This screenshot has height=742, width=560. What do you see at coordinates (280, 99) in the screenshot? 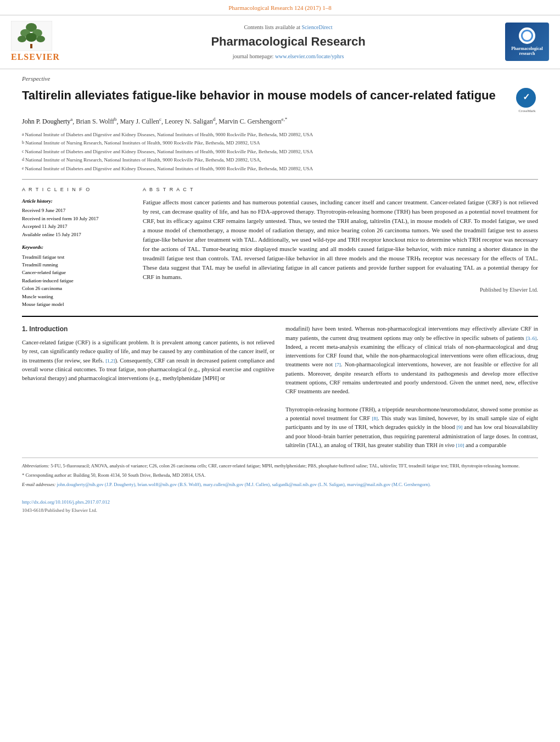
I see `article-title-row: Taltirelin alleviates fatigue-like behav…` at bounding box center [280, 99].